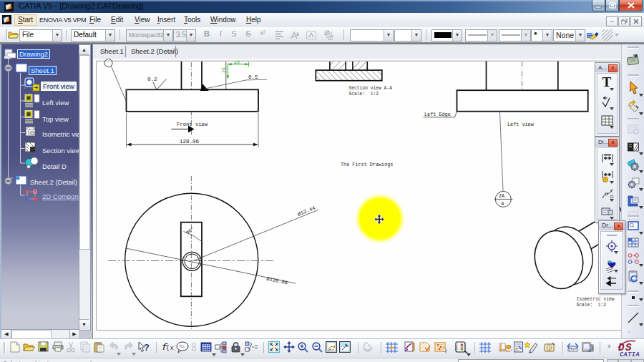 This screenshot has height=362, width=644. I want to click on svg-text: The First Drawings, so click(366, 165).